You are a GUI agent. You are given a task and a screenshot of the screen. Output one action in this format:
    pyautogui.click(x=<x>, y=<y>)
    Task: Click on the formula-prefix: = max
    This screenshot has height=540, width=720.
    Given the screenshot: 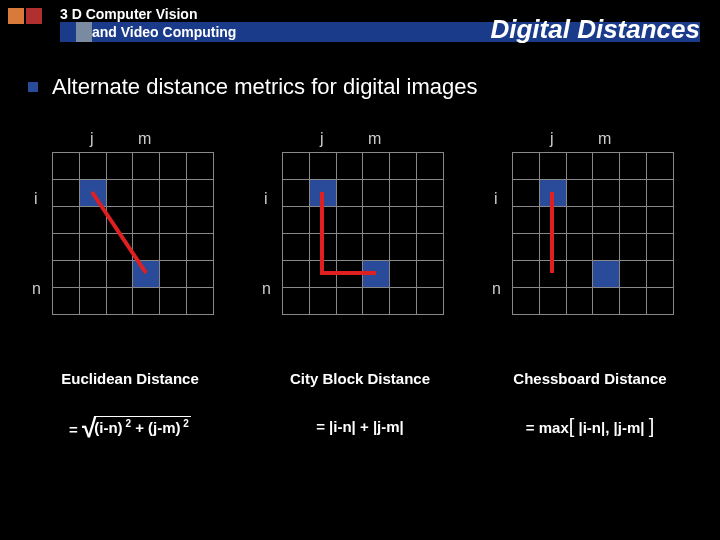 What is the action you would take?
    pyautogui.click(x=548, y=428)
    